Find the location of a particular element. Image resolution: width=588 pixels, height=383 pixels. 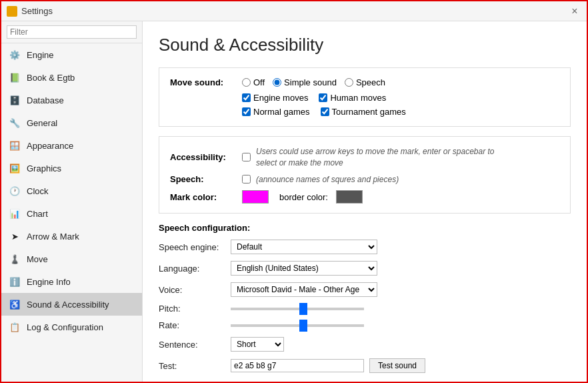

cb-human-moves: Human moves is located at coordinates (352, 97).